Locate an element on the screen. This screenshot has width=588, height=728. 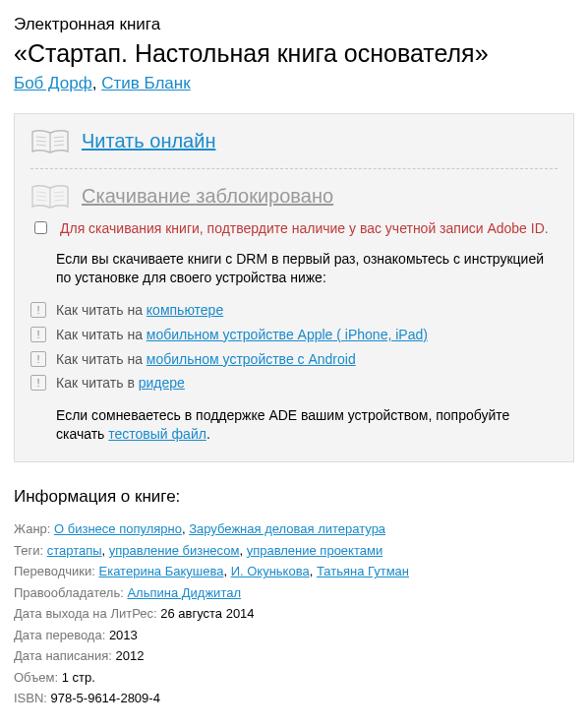
read-online-link: Читать онлайн is located at coordinates (148, 142).